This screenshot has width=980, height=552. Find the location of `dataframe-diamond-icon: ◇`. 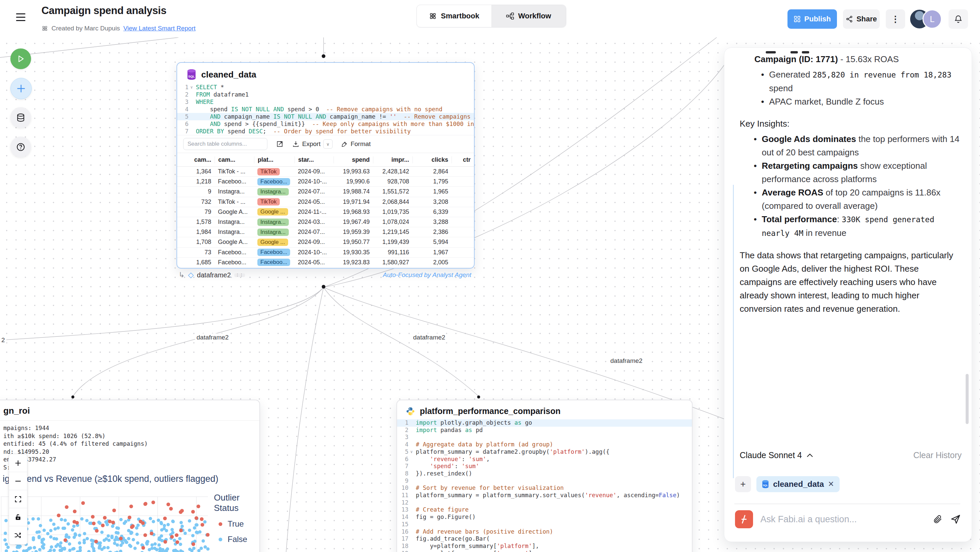

dataframe-diamond-icon: ◇ is located at coordinates (191, 275).